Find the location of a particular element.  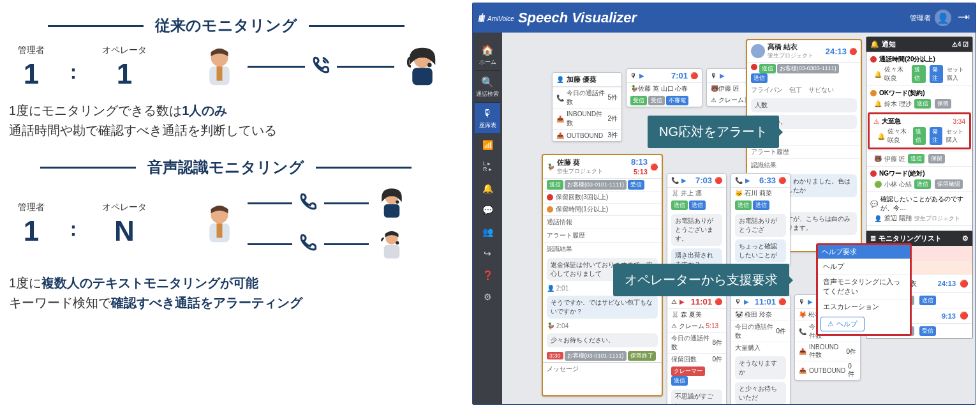

card-kato: 👤加藤 優葵 📞今日の通話件数5件 📥INBOUND件数2件 📤OUTBOUND… is located at coordinates (587, 107).